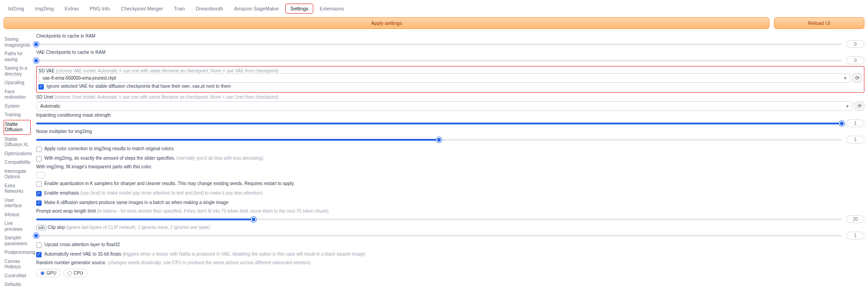 The image size is (868, 290). Describe the element at coordinates (39, 203) in the screenshot. I see `kdiff-batch-checkbox` at that location.